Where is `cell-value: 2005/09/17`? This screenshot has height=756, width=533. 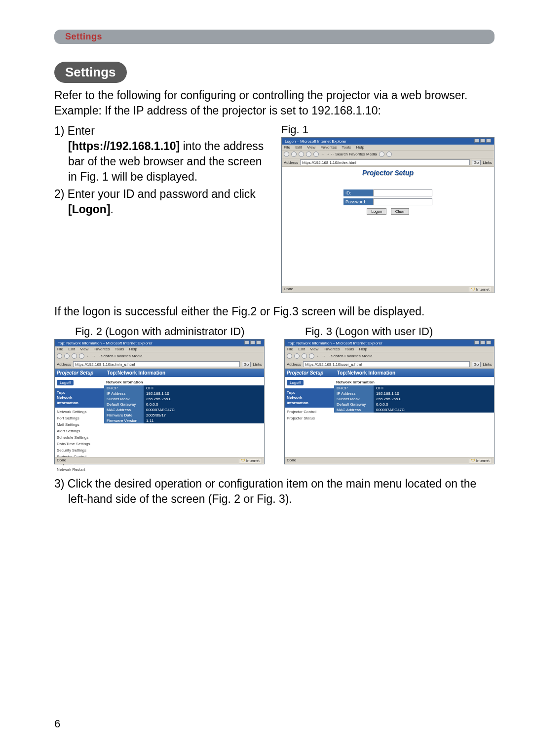 cell-value: 2005/09/17 is located at coordinates (204, 416).